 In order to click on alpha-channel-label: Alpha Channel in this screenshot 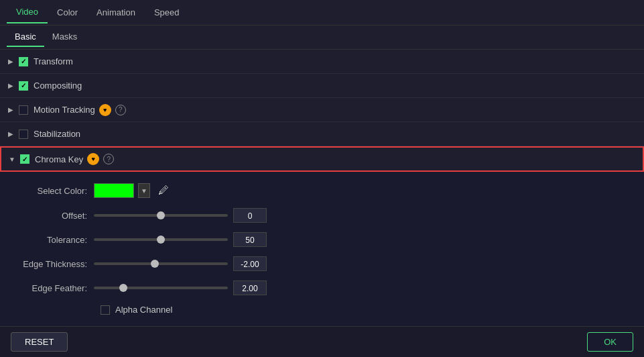, I will do `click(143, 310)`.